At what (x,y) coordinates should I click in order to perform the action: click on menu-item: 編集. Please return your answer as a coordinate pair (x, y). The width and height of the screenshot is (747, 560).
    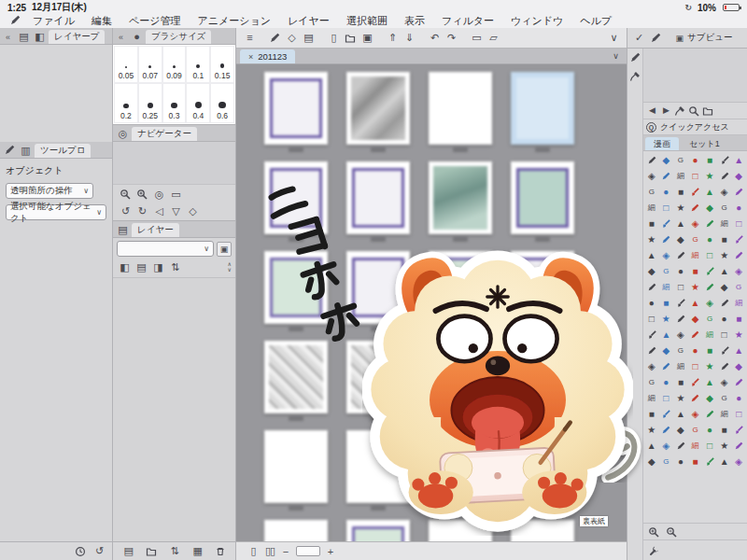
    Looking at the image, I should click on (102, 21).